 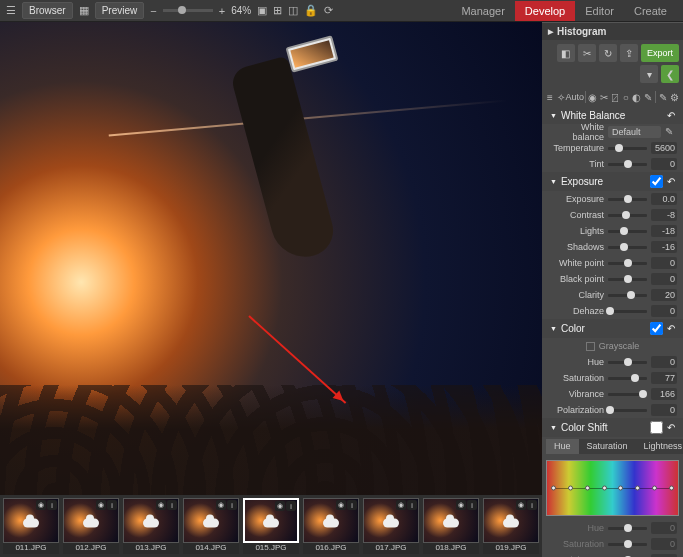 What do you see at coordinates (293, 10) in the screenshot?
I see `compare-icon: ◫` at bounding box center [293, 10].